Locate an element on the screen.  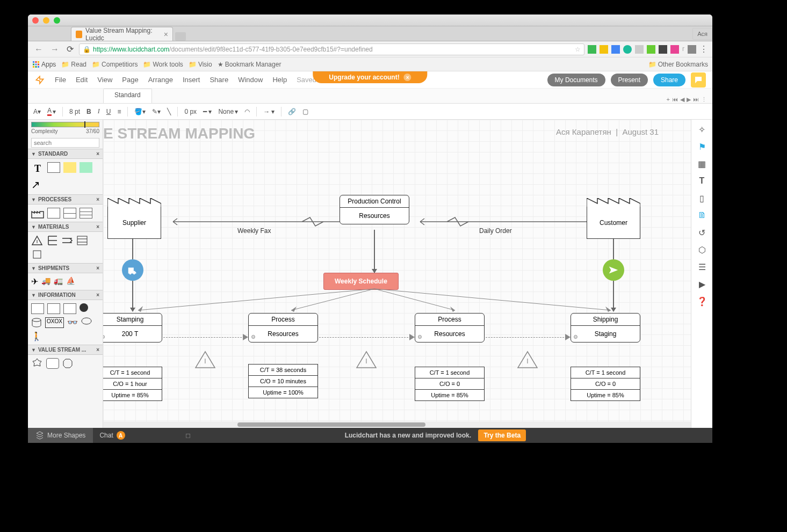
presentation-icon: ▶ is located at coordinates (702, 284).